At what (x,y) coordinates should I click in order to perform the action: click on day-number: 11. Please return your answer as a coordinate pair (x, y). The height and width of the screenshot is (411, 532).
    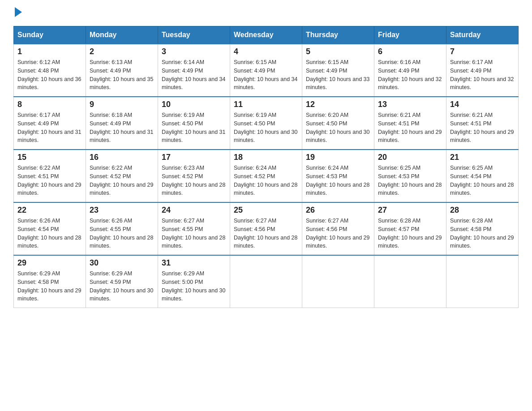
    Looking at the image, I should click on (266, 105).